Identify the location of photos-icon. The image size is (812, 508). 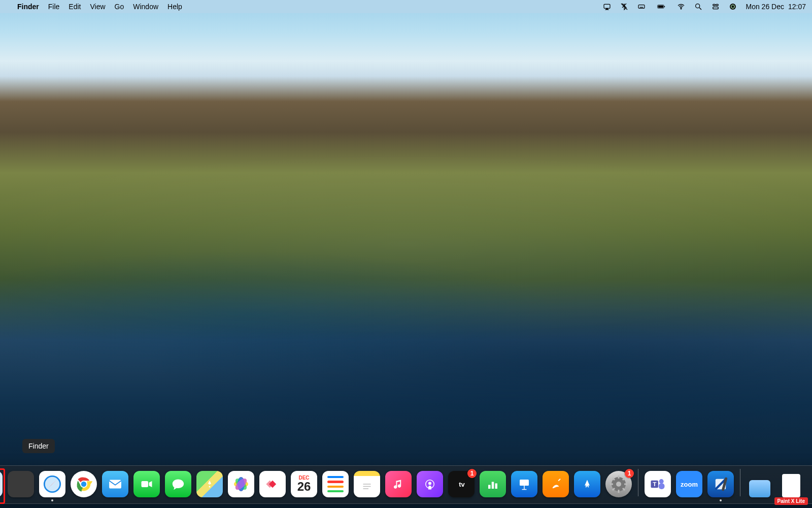
(241, 484).